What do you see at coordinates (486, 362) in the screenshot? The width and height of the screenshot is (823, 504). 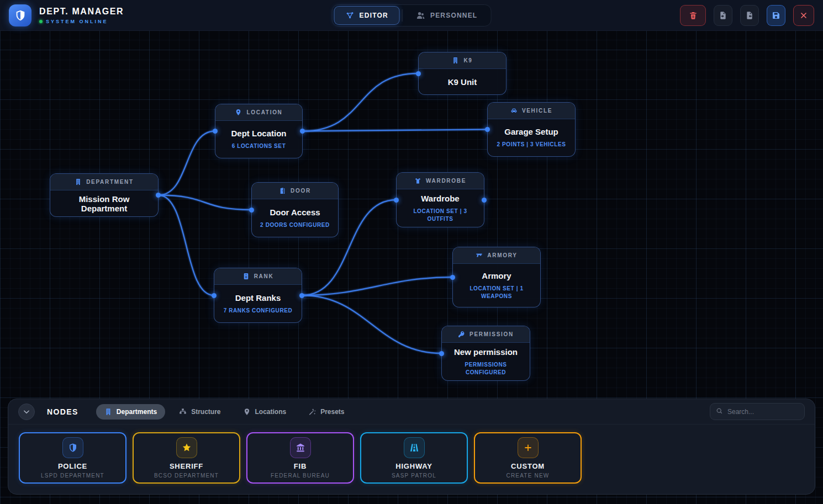 I see `node-body: New permissionPERMISSIONS CONFIGURED` at bounding box center [486, 362].